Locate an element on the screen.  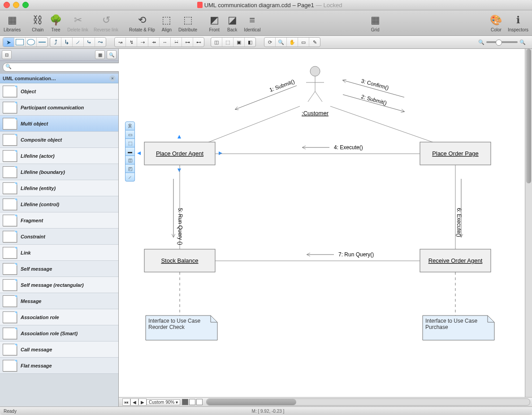
page-next: ▶ is located at coordinates (143, 402).